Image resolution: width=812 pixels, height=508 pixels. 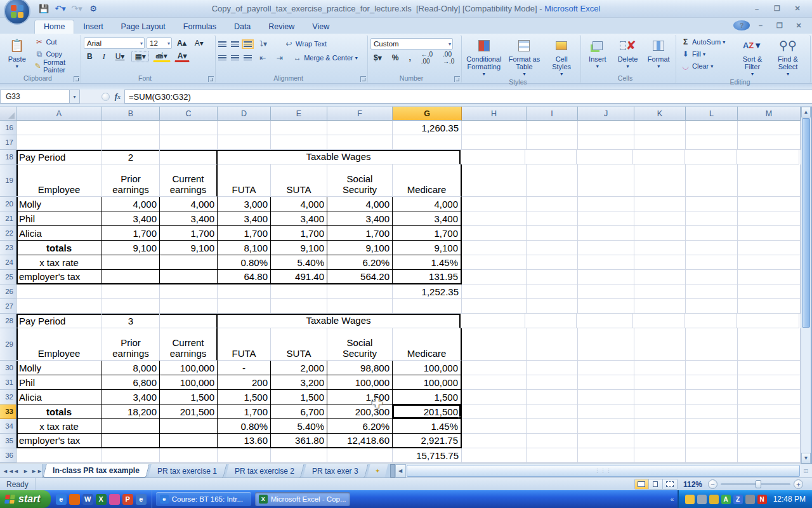 I want to click on ribbon-tab-home: Home, so click(x=55, y=27).